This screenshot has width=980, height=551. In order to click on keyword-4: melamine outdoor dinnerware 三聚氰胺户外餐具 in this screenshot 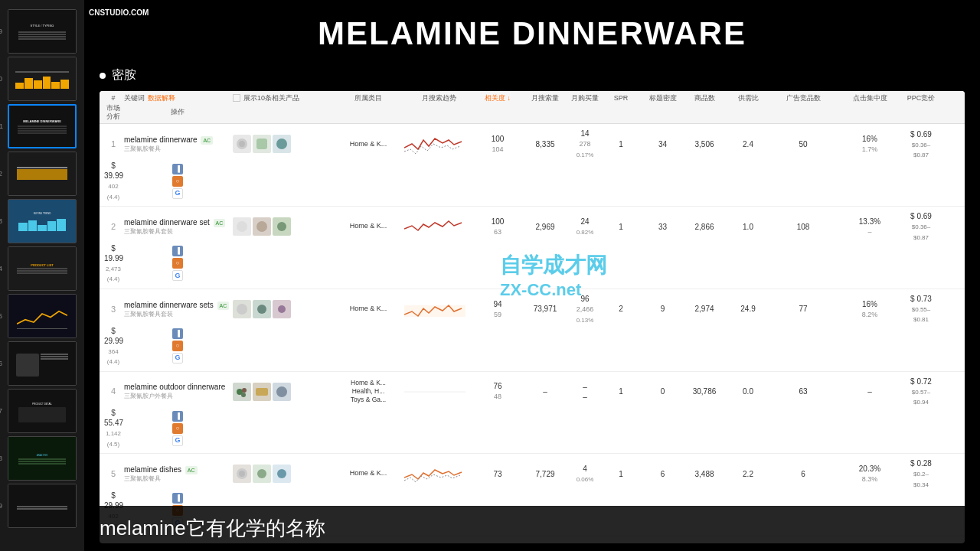, I will do `click(178, 391)`.